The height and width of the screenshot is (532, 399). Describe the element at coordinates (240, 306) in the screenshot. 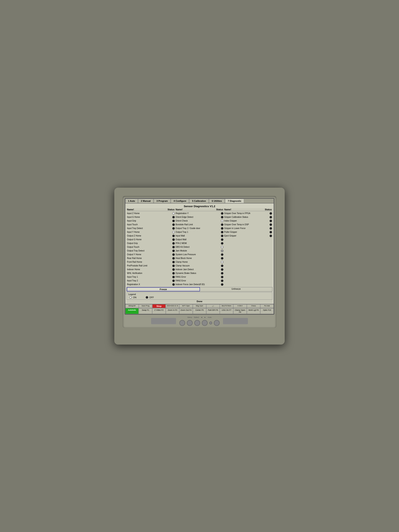

I see `toolbar-btn-onoff: ⇐ON⇒` at that location.